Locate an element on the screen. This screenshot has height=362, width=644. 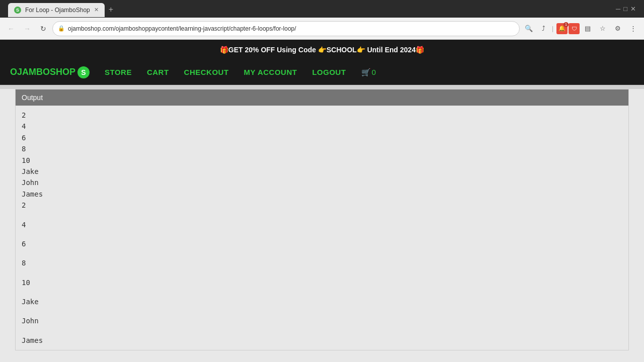
output-header: Output is located at coordinates (322, 98).